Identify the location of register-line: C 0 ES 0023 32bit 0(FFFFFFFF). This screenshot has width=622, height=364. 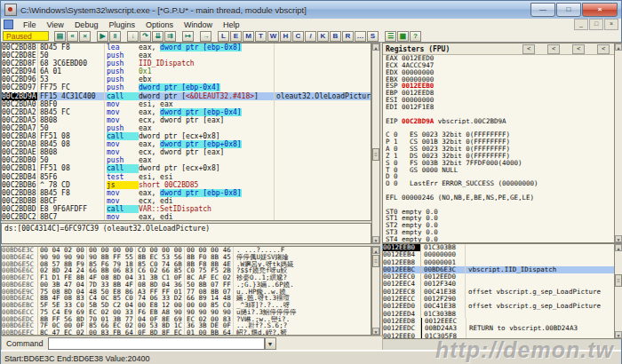
(503, 135).